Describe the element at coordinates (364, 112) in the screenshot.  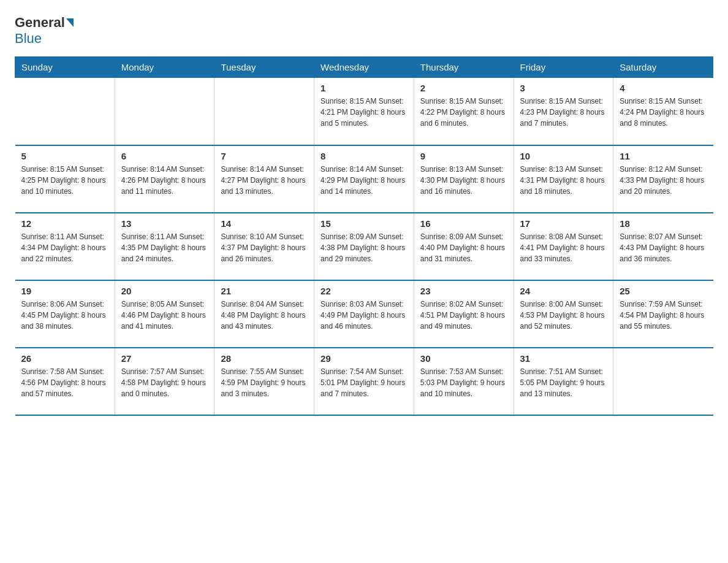
I see `calendar-cell: 1Sunrise: 8:15 AM Sunset: 4:21 PM Daylig…` at that location.